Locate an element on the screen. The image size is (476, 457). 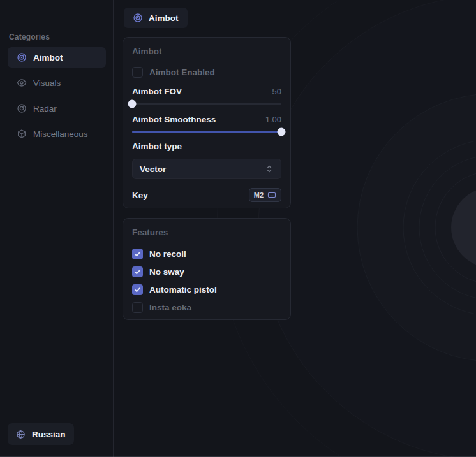
fov-label: Aimbot FOV is located at coordinates (157, 92).